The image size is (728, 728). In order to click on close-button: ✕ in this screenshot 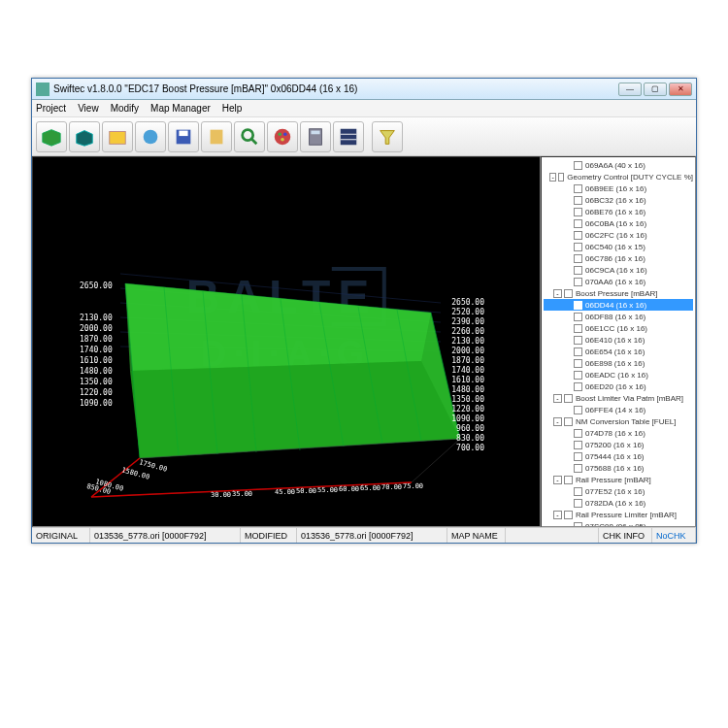, I will do `click(680, 89)`.